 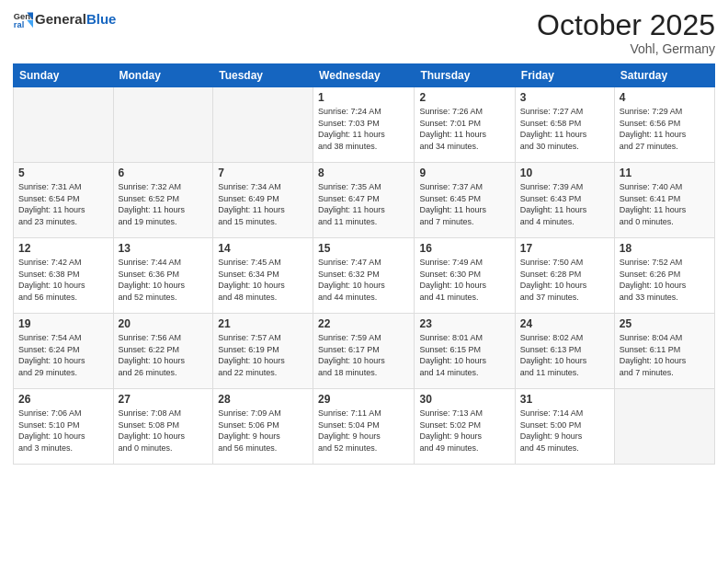 What do you see at coordinates (61, 18) in the screenshot?
I see `logo-general: General` at bounding box center [61, 18].